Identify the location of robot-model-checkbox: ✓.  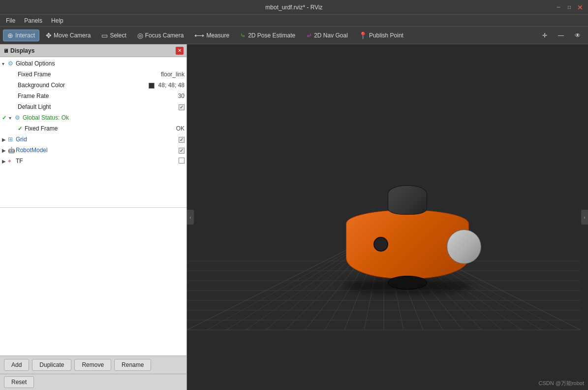
(182, 151).